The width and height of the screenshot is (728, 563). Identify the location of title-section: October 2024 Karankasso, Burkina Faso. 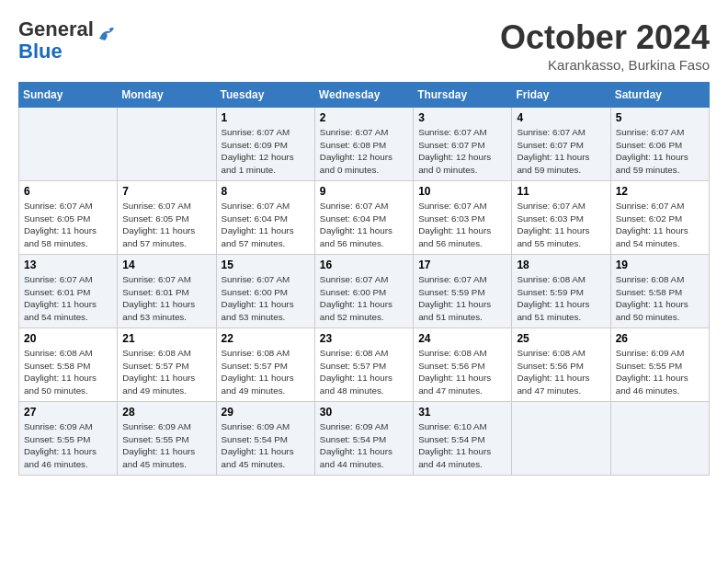
(605, 46).